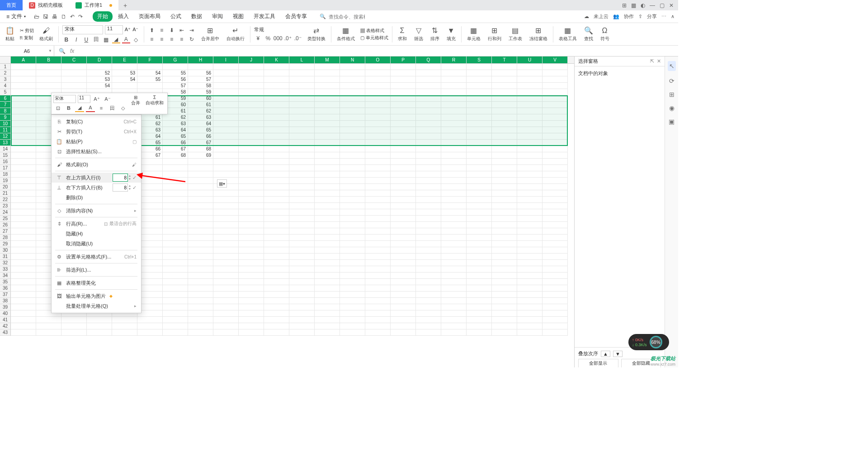  Describe the element at coordinates (116, 40) in the screenshot. I see `fill-color-button: ◢` at that location.